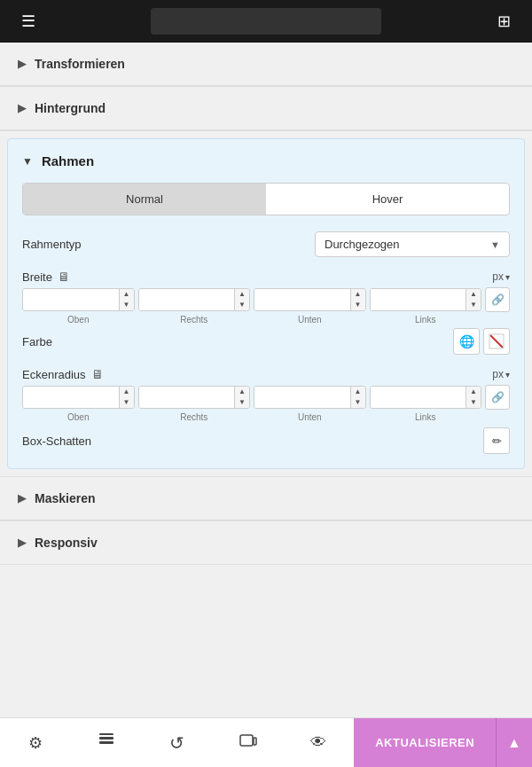 The height and width of the screenshot is (767, 532). I want to click on eckenradius-unten-label: Unten, so click(310, 417).